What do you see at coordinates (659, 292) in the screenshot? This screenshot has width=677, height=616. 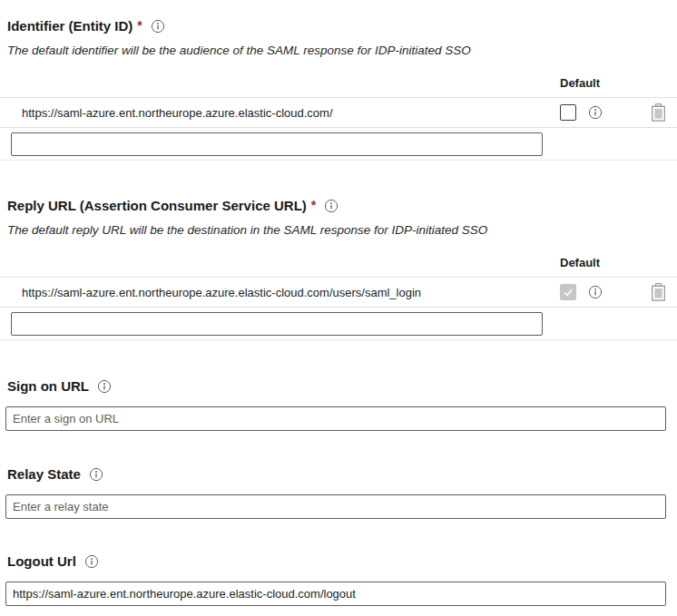 I see `reply-delete-icon` at bounding box center [659, 292].